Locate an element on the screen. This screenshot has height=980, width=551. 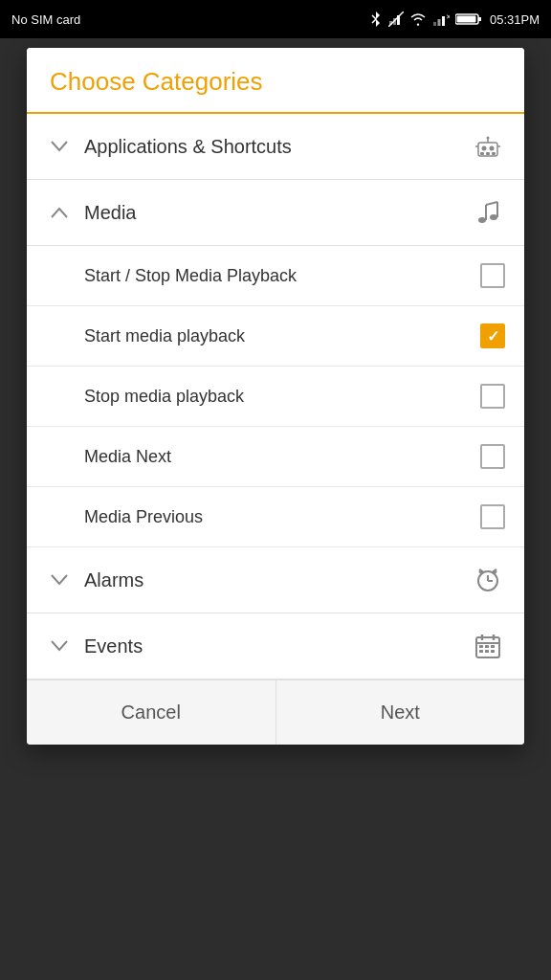
sub-item-media-next-label: Media Next is located at coordinates (282, 457).